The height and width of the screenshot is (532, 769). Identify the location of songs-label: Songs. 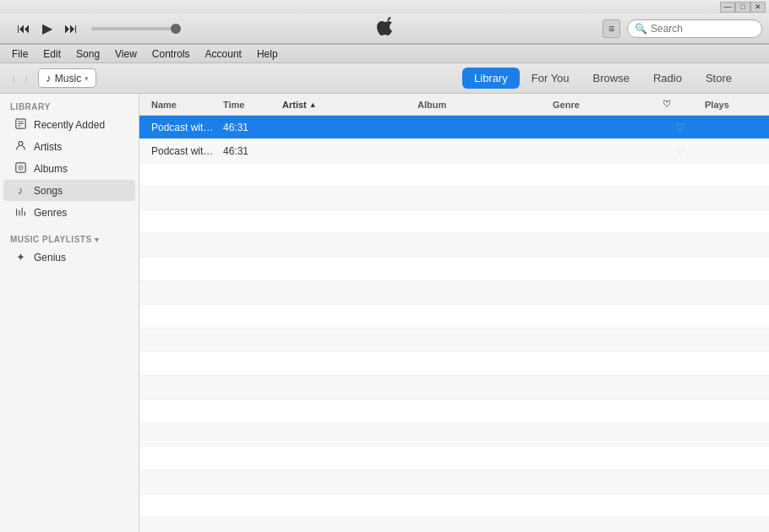
(48, 191).